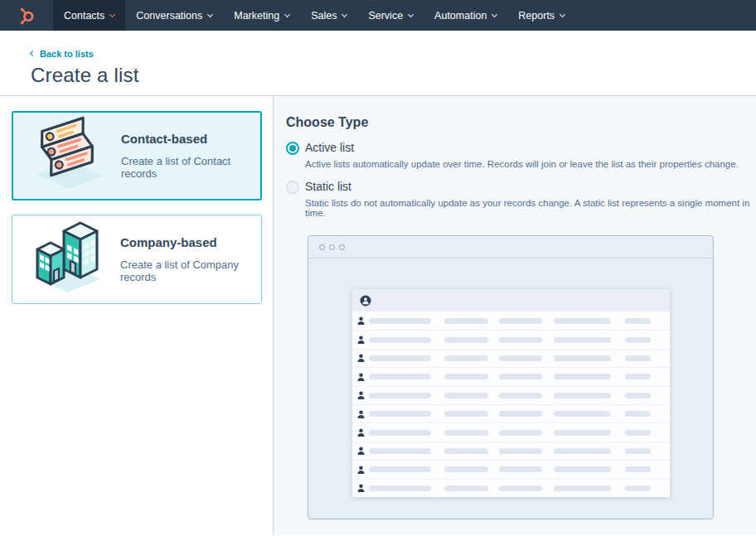 This screenshot has height=536, width=756. Describe the element at coordinates (328, 15) in the screenshot. I see `nav-item-sales: Sales` at that location.